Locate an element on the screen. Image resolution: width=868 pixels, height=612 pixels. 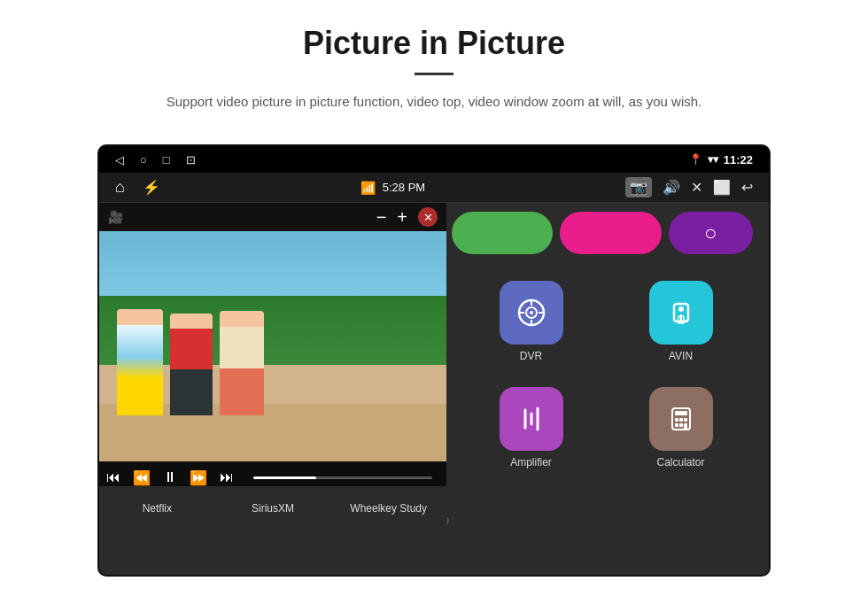
usb-icon: ⚡ is located at coordinates (151, 188).